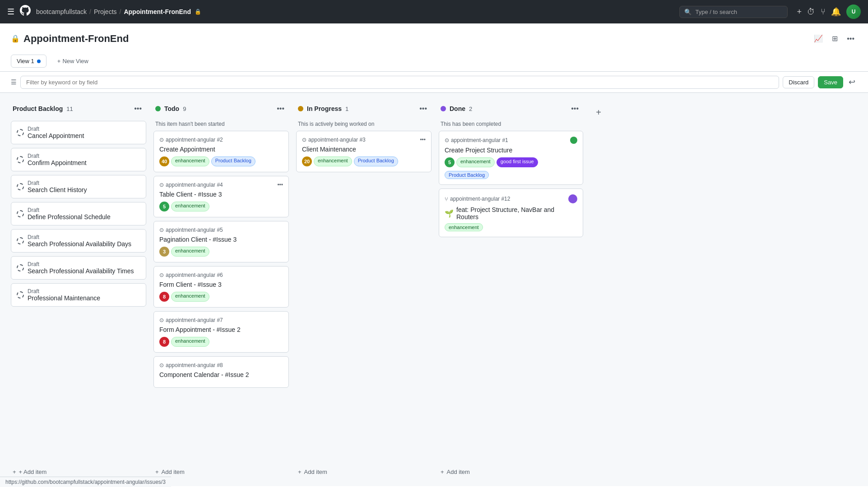  Describe the element at coordinates (38, 109) in the screenshot. I see `column-title: Product Backlog` at that location.